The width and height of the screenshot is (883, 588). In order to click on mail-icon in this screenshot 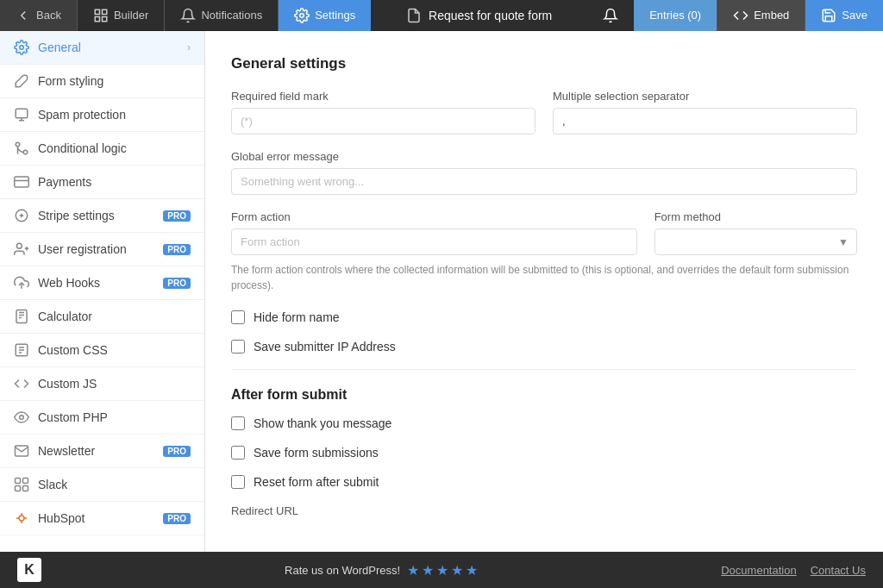, I will do `click(22, 451)`.